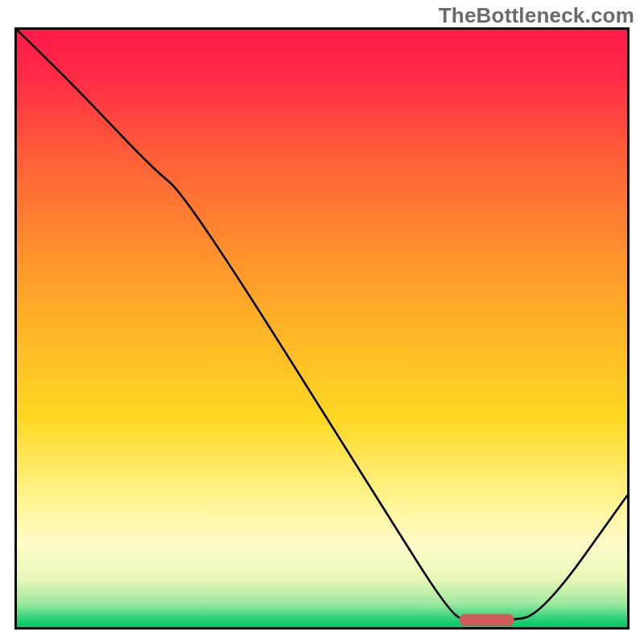 Image resolution: width=644 pixels, height=644 pixels. What do you see at coordinates (487, 620) in the screenshot?
I see `optimal-range-marker` at bounding box center [487, 620].